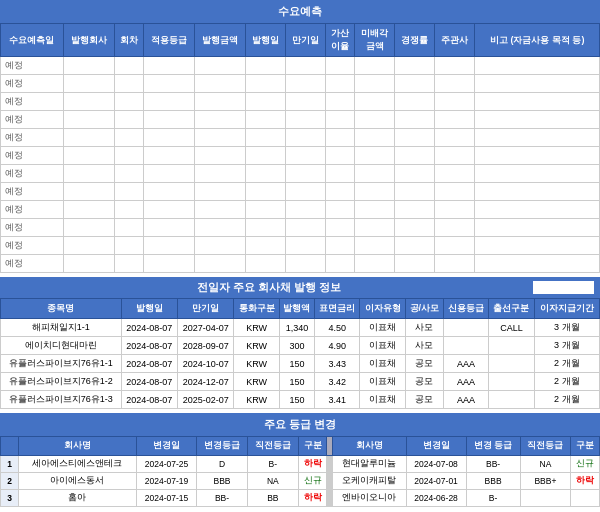 The height and width of the screenshot is (512, 600). I want to click on bond-col-credit: 신용등급, so click(466, 309).